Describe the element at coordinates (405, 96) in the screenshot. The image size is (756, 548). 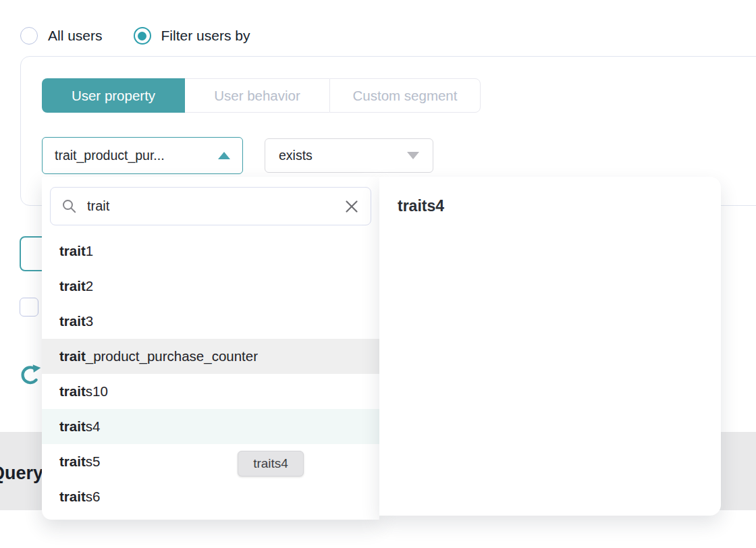
I see `tab-custom-segment: Custom segment` at that location.